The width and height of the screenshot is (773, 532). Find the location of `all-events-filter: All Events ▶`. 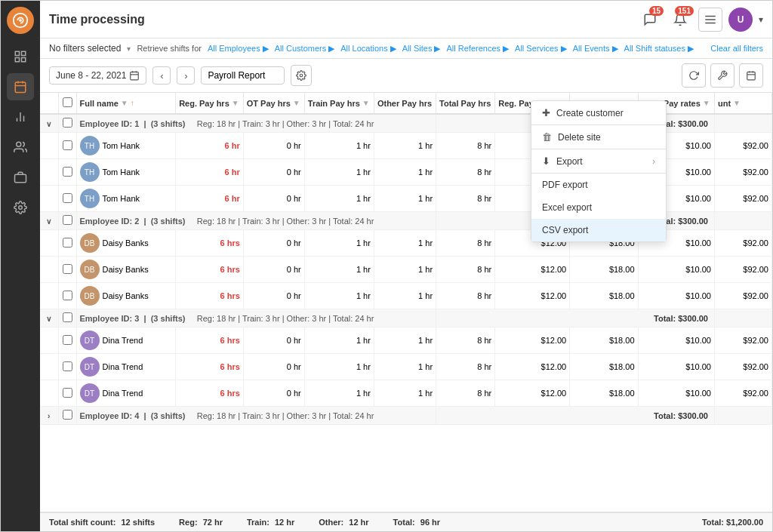

all-events-filter: All Events ▶ is located at coordinates (596, 48).